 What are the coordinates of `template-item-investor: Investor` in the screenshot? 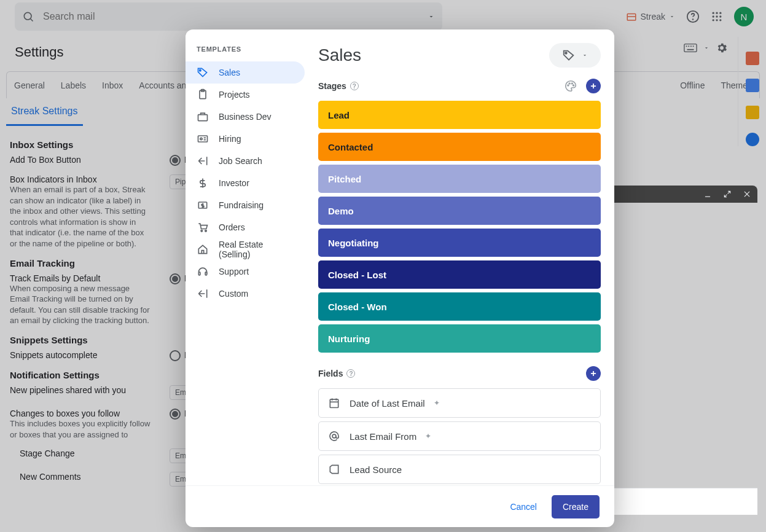 It's located at (245, 183).